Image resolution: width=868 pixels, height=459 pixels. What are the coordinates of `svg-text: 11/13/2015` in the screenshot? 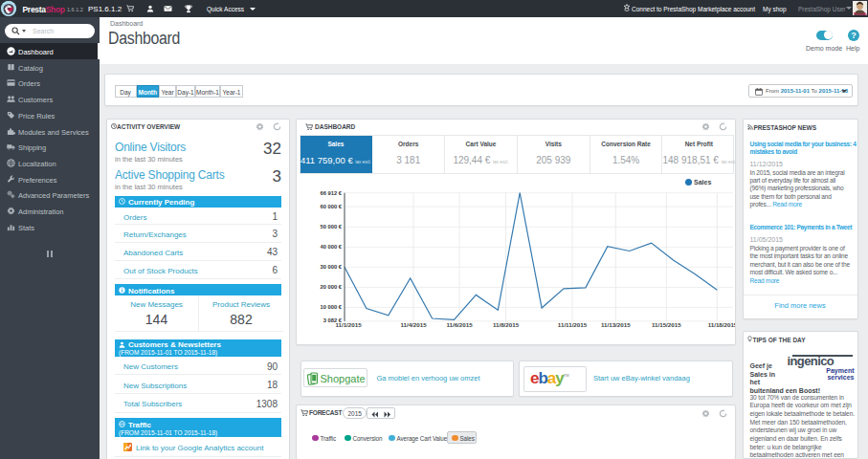 It's located at (616, 325).